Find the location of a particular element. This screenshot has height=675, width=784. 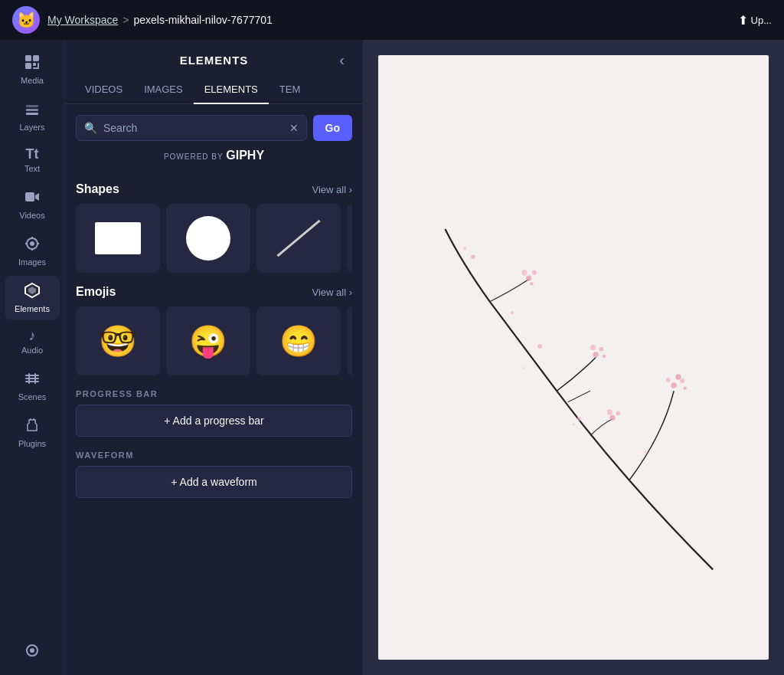

emoji-item-1: 😜 is located at coordinates (208, 341).